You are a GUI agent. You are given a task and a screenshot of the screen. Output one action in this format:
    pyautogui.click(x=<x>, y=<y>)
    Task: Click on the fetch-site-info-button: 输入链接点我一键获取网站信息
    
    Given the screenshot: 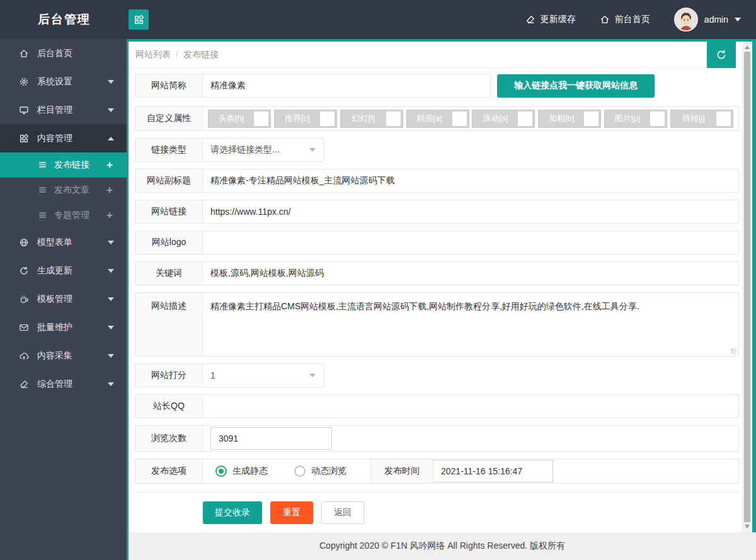 What is the action you would take?
    pyautogui.click(x=576, y=86)
    